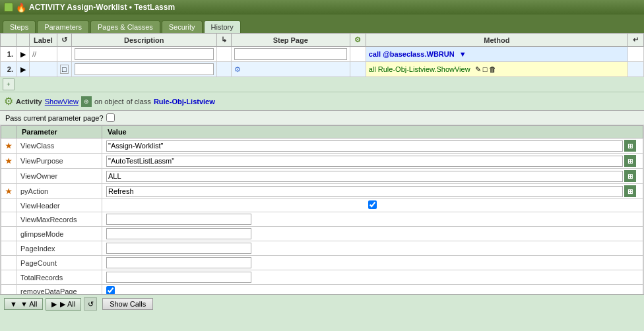 Image resolution: width=644 pixels, height=331 pixels. Describe the element at coordinates (59, 177) in the screenshot. I see `param-name-viewowner: ViewOwner` at that location.